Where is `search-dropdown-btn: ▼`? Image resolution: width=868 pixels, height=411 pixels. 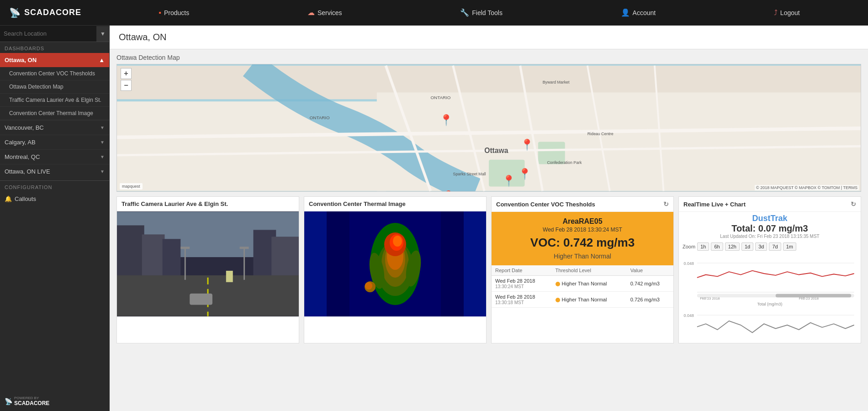
search-dropdown-btn: ▼ is located at coordinates (103, 34).